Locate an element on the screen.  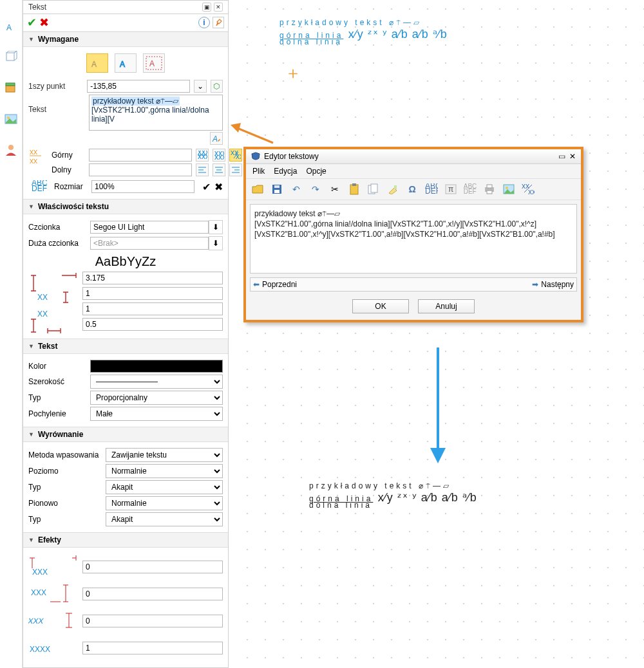
size-cancel-button: ✖ is located at coordinates (219, 187).